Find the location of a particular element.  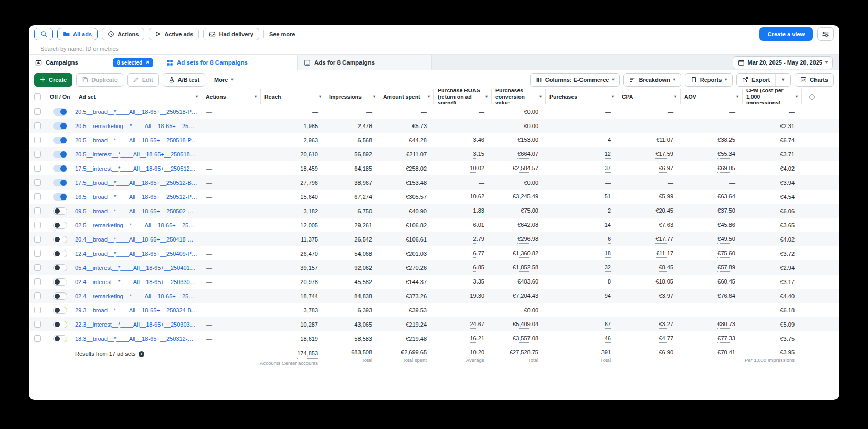

select-all-checkbox is located at coordinates (38, 97).